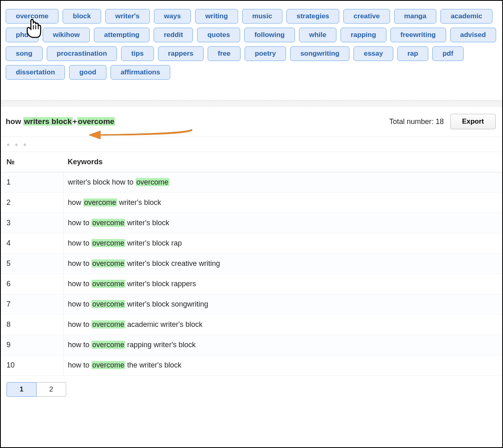  Describe the element at coordinates (313, 16) in the screenshot. I see `tag-strategies: strategies` at that location.